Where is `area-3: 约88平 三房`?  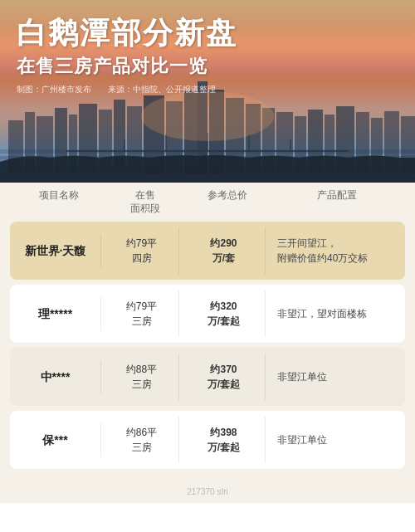
area-3: 约88平 三房 is located at coordinates (142, 377).